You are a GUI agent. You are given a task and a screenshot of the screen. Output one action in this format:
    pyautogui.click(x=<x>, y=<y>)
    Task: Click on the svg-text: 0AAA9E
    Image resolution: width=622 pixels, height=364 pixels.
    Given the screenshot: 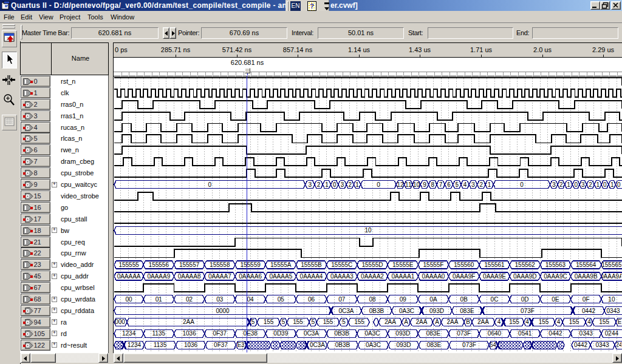 What is the action you would take?
    pyautogui.click(x=494, y=277)
    